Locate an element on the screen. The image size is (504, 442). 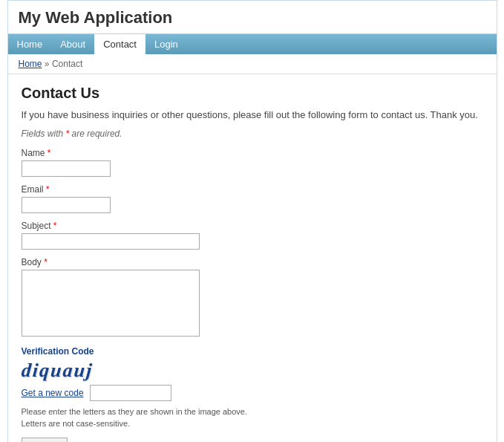
body-textarea is located at coordinates (111, 303).